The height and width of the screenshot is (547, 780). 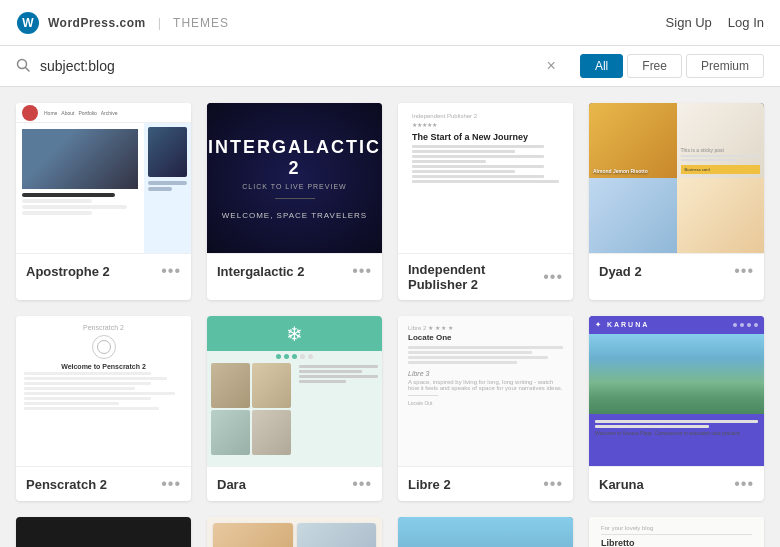 I want to click on libre-label: Libre 2 ★ ★ ★ ★, so click(x=486, y=328).